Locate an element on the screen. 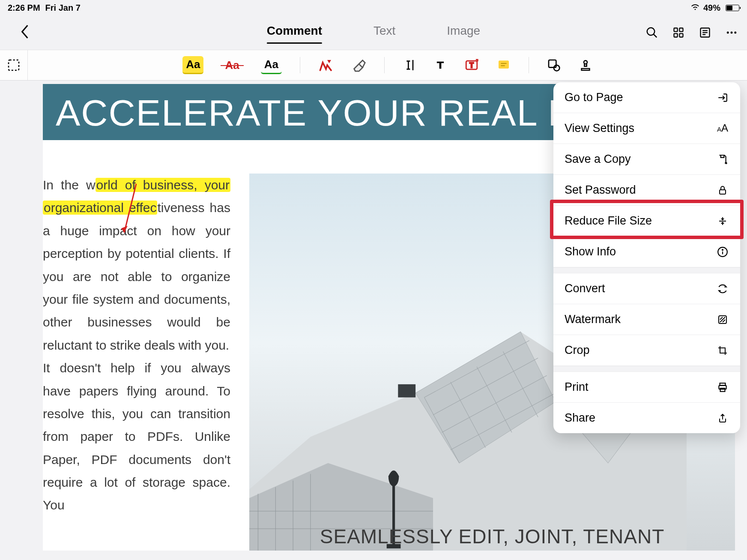 This screenshot has height=560, width=747. status-date: Fri Jan 7 is located at coordinates (63, 8).